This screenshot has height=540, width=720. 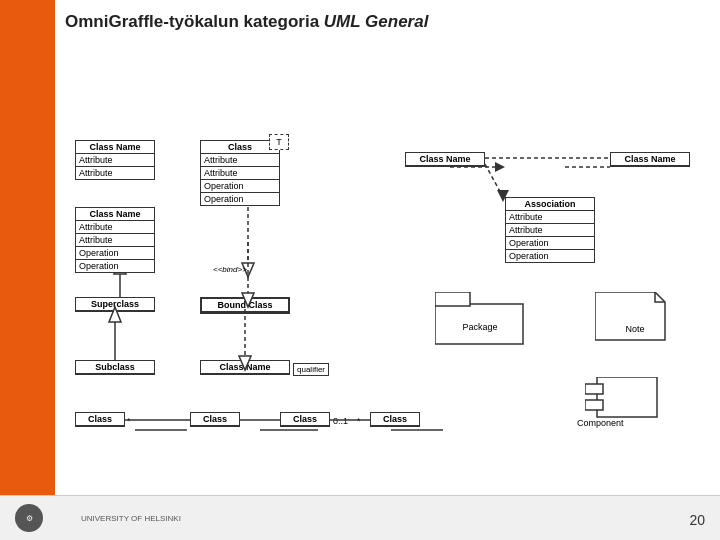 I want to click on class-ops-attr2: Attribute, so click(x=115, y=240).